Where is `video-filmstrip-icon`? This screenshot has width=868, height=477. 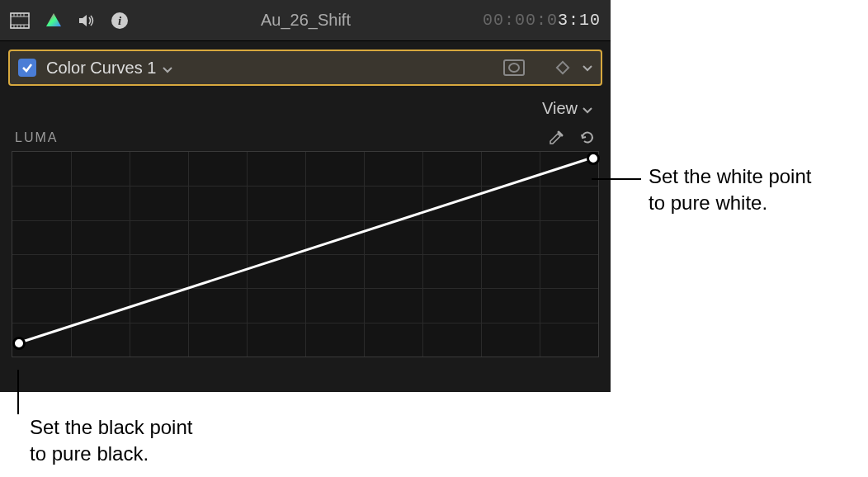
video-filmstrip-icon is located at coordinates (20, 21).